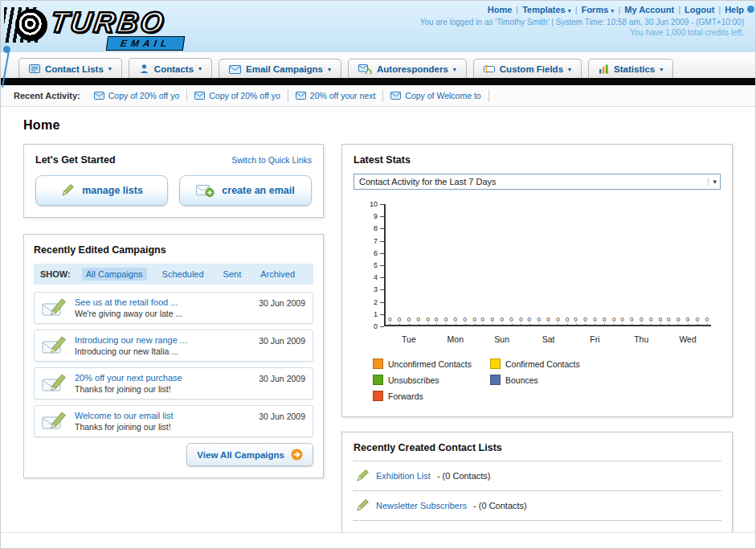 This screenshot has width=756, height=549. Describe the element at coordinates (431, 395) in the screenshot. I see `legend-item-forwards: Forwards` at that location.